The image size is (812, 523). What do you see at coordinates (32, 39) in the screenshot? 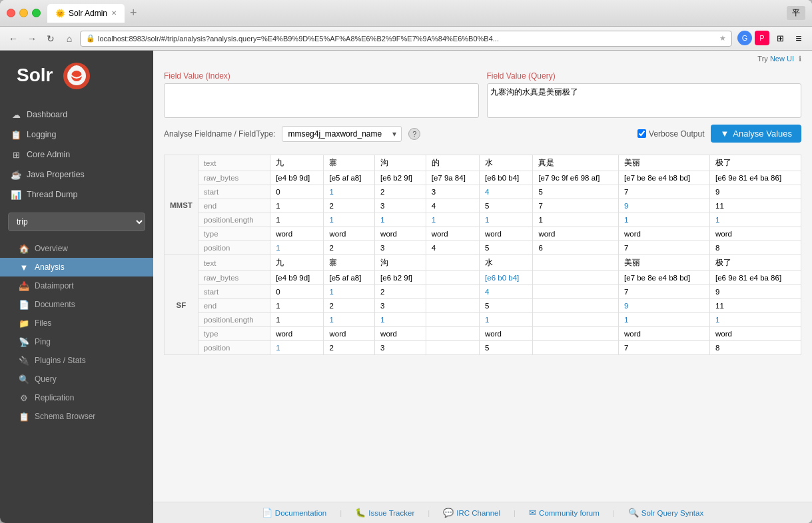
I see `forward-button: →` at bounding box center [32, 39].